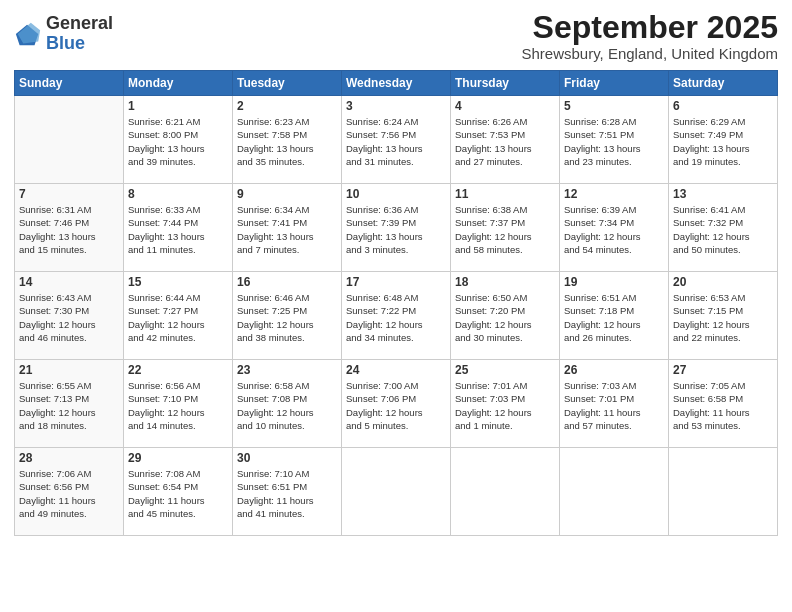  What do you see at coordinates (505, 406) in the screenshot?
I see `day-info: Sunrise: 7:01 AM Sunset: 7:03 PM Dayligh…` at bounding box center [505, 406].